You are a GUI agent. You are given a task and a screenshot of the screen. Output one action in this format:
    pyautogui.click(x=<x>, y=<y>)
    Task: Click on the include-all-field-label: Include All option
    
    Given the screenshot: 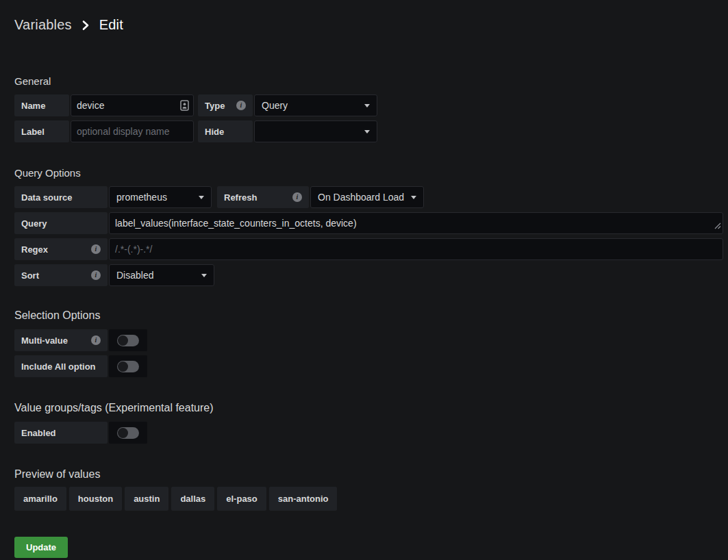 What is the action you would take?
    pyautogui.click(x=61, y=366)
    